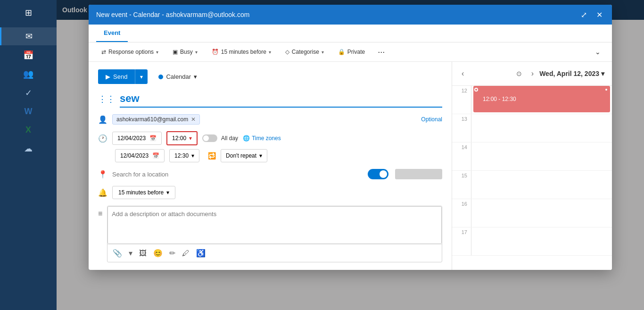 The width and height of the screenshot is (644, 310). What do you see at coordinates (28, 93) in the screenshot?
I see `sidebar-item-tasks: ✓` at bounding box center [28, 93].